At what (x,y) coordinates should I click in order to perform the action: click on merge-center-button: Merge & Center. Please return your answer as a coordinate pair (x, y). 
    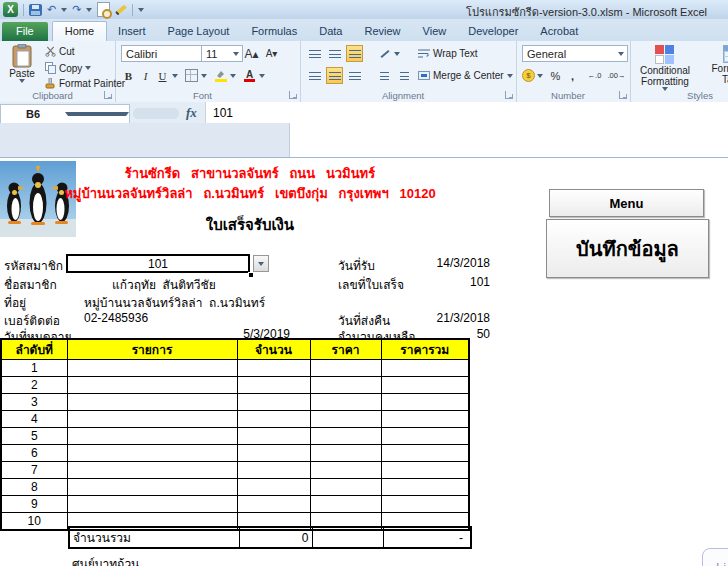
    Looking at the image, I should click on (466, 76).